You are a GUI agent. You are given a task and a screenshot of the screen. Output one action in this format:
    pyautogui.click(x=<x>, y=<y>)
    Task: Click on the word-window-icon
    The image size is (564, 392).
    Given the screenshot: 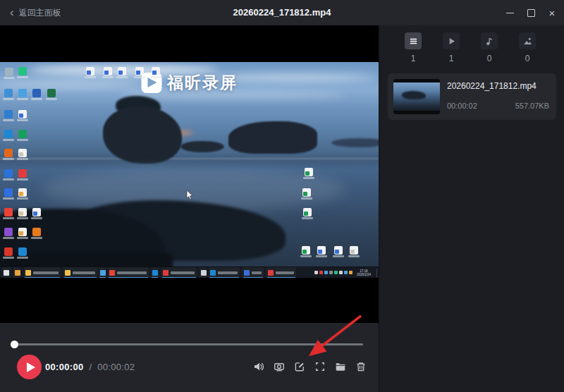 What is the action you would take?
    pyautogui.click(x=247, y=273)
    